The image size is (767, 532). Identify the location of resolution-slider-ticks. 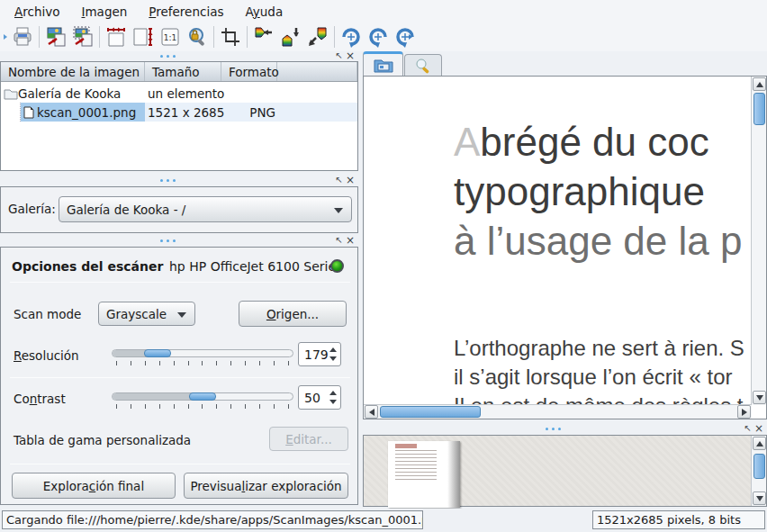
(203, 364).